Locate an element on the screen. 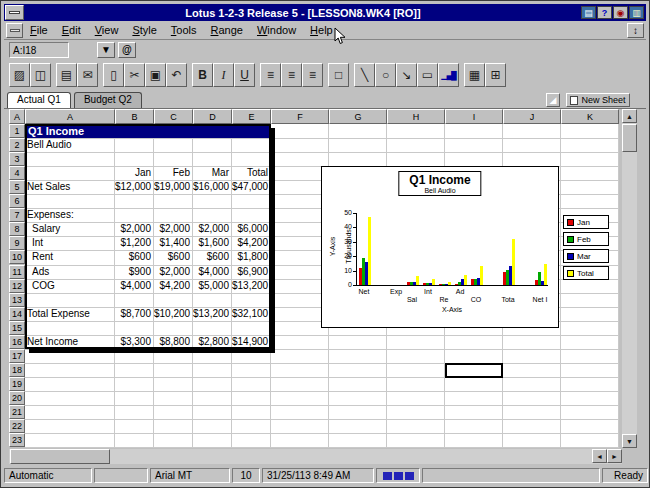 This screenshot has height=488, width=650. menu-range: Range is located at coordinates (227, 30).